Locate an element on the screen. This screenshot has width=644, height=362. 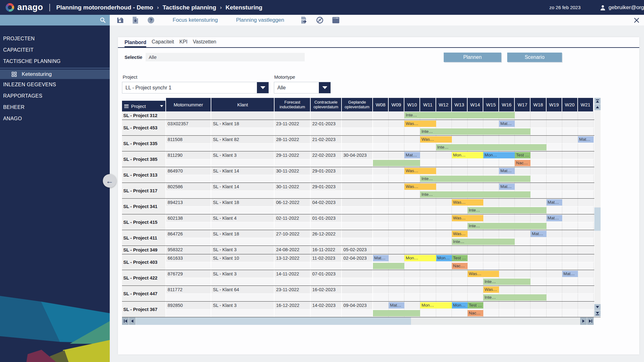
sidebar-item-anago: ANAGO is located at coordinates (55, 119).